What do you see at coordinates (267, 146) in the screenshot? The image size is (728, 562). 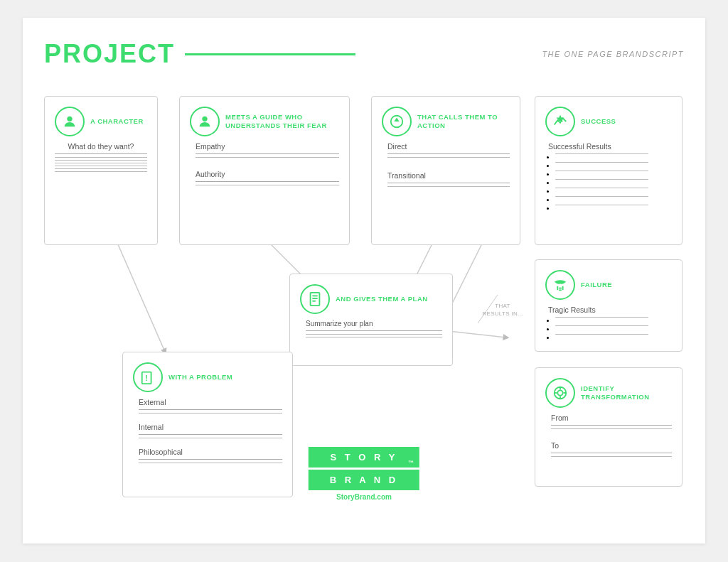 I see `empathy-label: Empathy` at bounding box center [267, 146].